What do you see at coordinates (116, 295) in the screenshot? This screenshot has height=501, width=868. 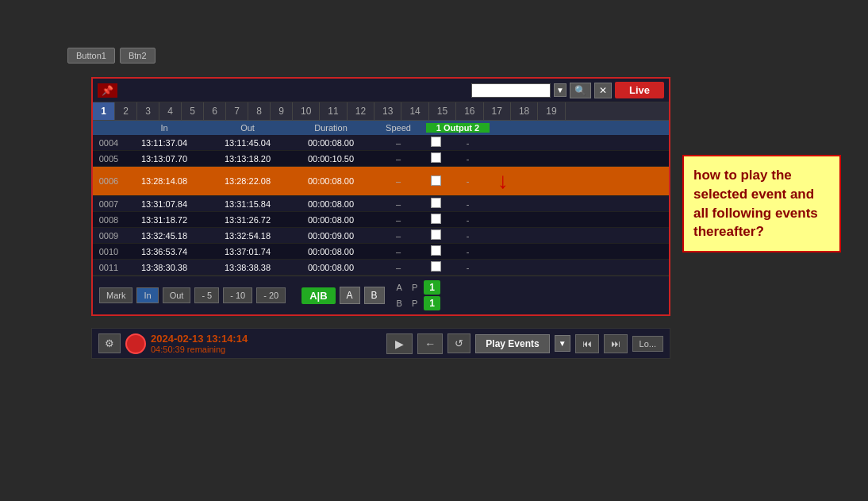 I see `mark-button: Mark` at bounding box center [116, 295].